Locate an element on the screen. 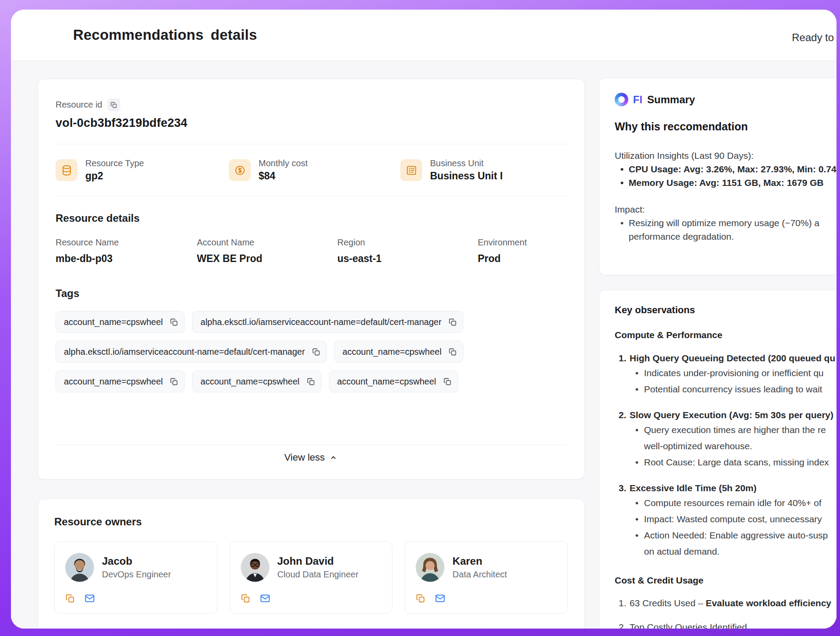 Image resolution: width=840 pixels, height=636 pixels. stat-value: $84 is located at coordinates (283, 176).